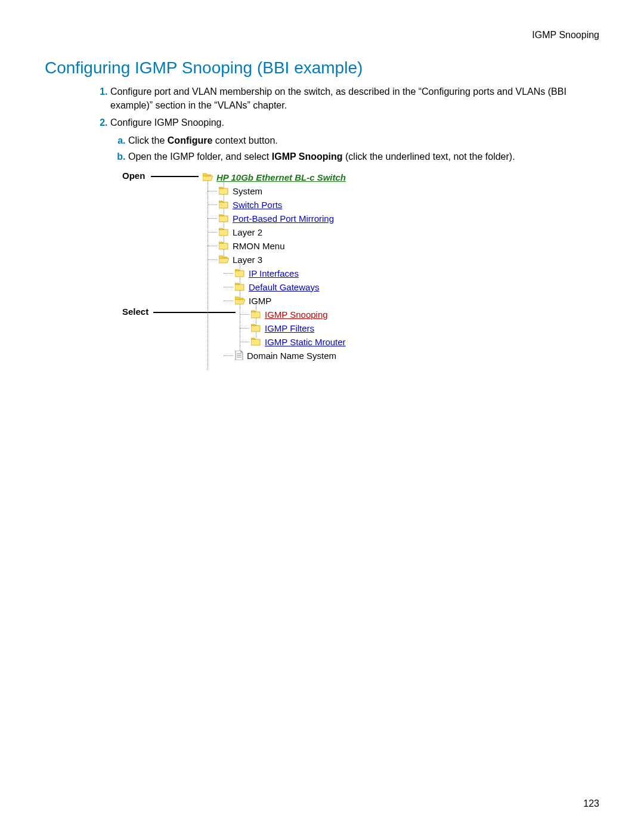 Image resolution: width=644 pixels, height=833 pixels. What do you see at coordinates (283, 218) in the screenshot?
I see `tree-port-mirroring: Port-Based Port Mirroring` at bounding box center [283, 218].